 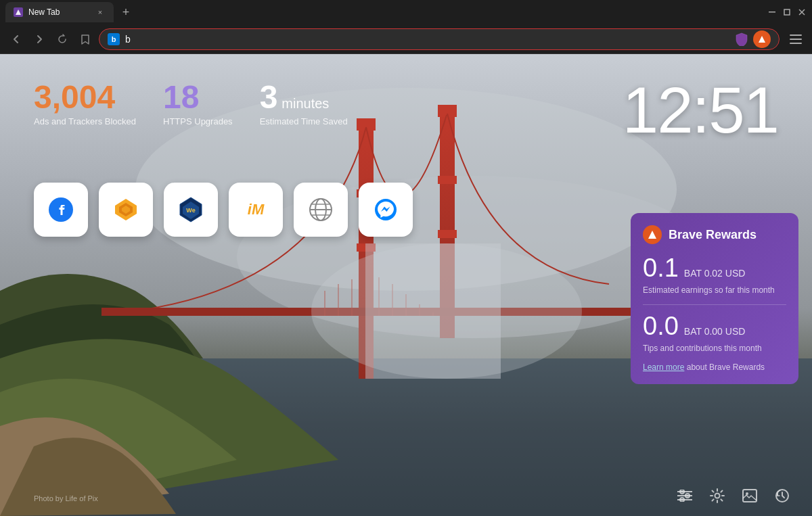 What do you see at coordinates (715, 331) in the screenshot?
I see `rewards-tips-bat: BAT 0.00 USD` at bounding box center [715, 331].